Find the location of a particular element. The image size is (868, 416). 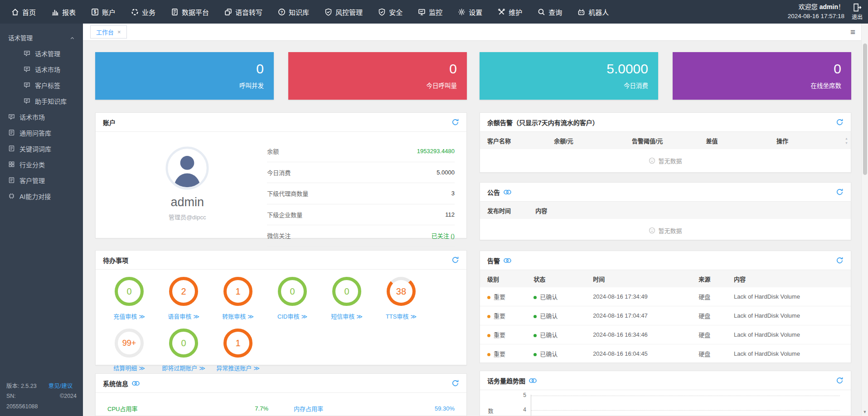

nav-item-reports: 报表 is located at coordinates (63, 12).